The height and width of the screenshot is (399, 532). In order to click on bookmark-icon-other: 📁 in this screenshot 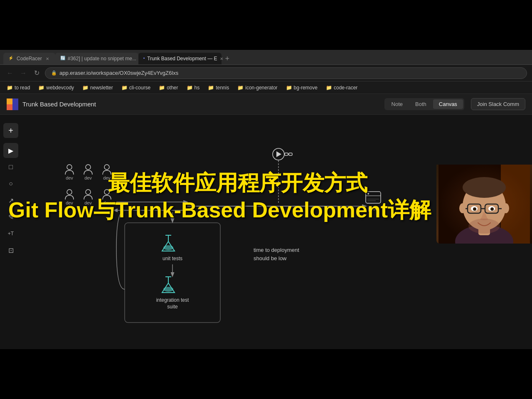, I will do `click(162, 88)`.